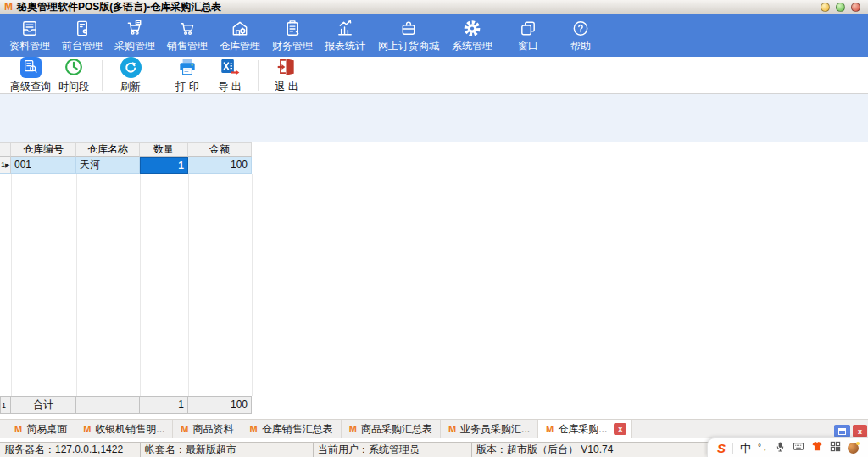 The height and width of the screenshot is (457, 868). What do you see at coordinates (528, 46) in the screenshot?
I see `toolbar-item-label: 窗口` at bounding box center [528, 46].